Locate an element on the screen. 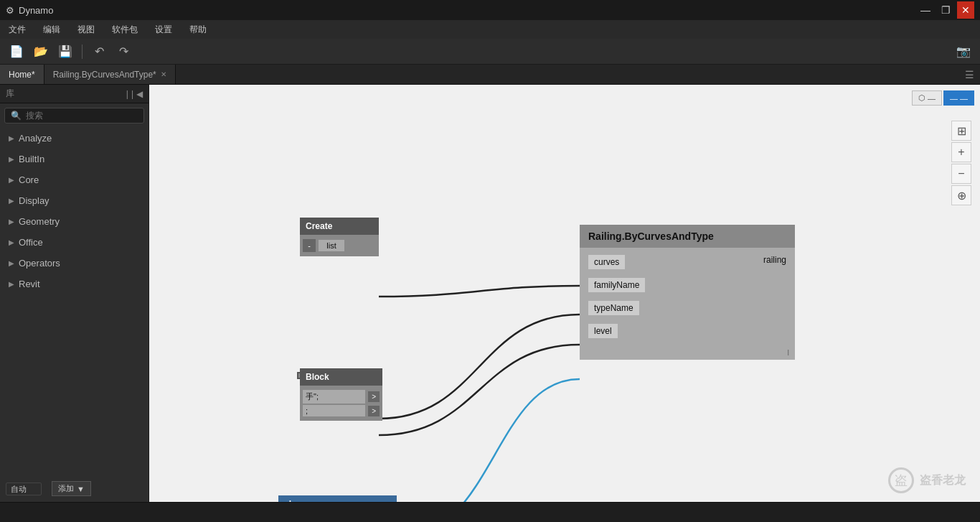 The image size is (980, 522). analyze-arrow: ▶ is located at coordinates (11, 138).